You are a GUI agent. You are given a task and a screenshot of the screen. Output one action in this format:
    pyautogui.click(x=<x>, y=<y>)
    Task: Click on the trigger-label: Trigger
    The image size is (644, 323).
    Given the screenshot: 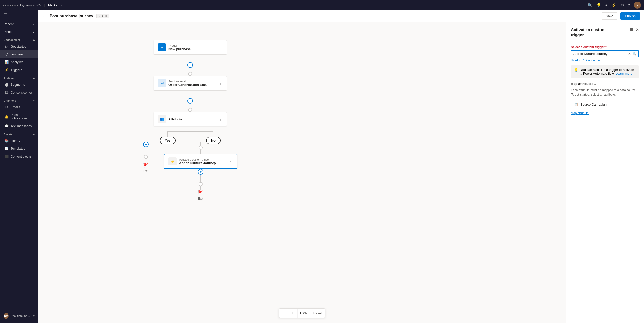 What is the action you would take?
    pyautogui.click(x=196, y=46)
    